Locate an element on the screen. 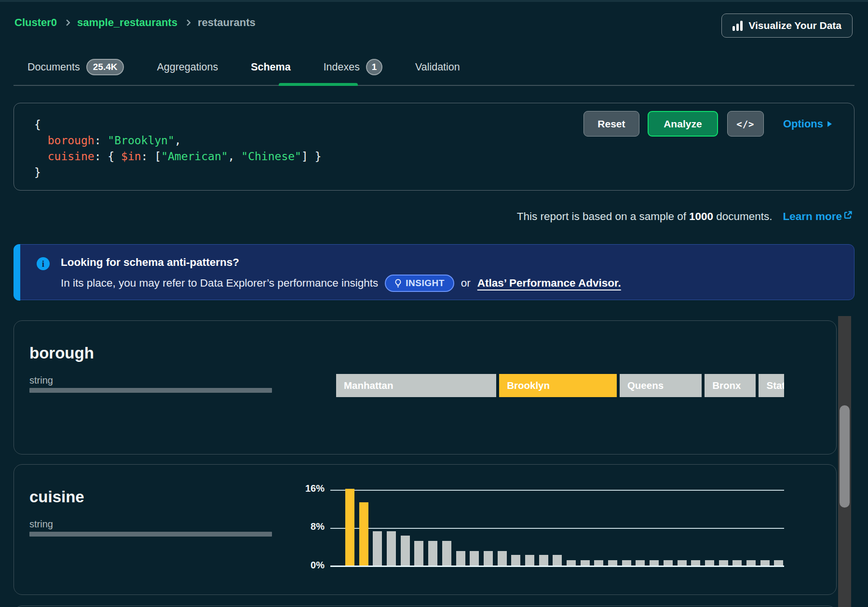  query-bar-panel: { borough: "Brooklyn", cuisine: { $in: [… is located at coordinates (434, 147).